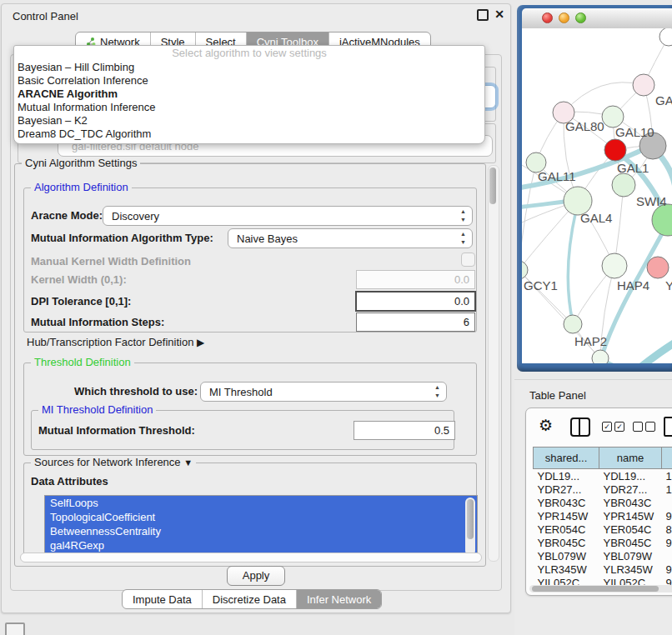 The image size is (672, 635). Describe the element at coordinates (249, 81) in the screenshot. I see `algorithm-option: Basic Correlation Inference` at that location.